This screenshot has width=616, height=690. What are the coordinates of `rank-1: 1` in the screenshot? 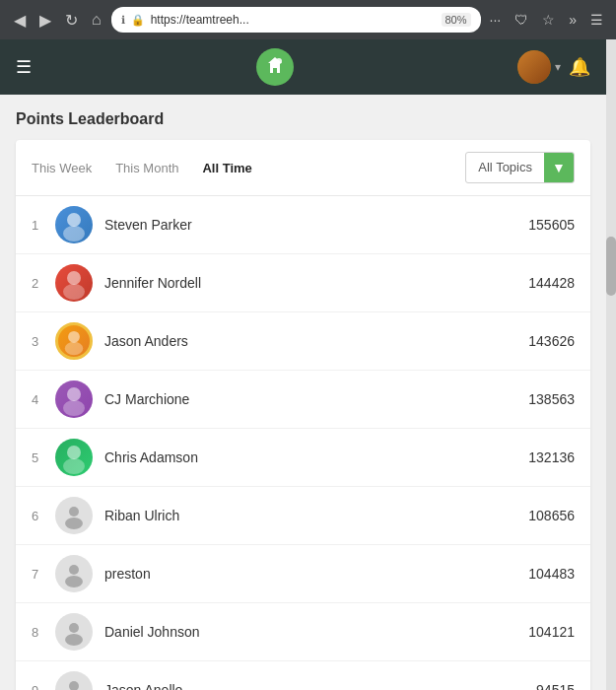 It's located at (43, 225).